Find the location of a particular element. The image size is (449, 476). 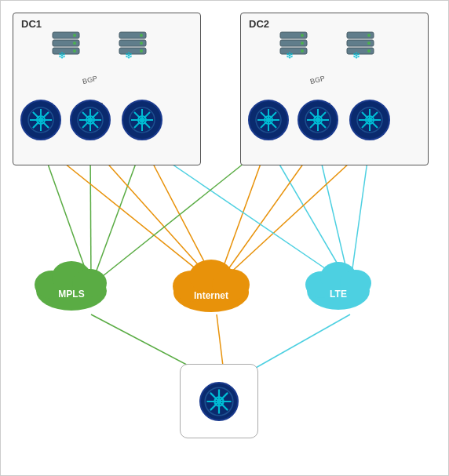

dc1-router1: ASR R1 is located at coordinates (41, 104).